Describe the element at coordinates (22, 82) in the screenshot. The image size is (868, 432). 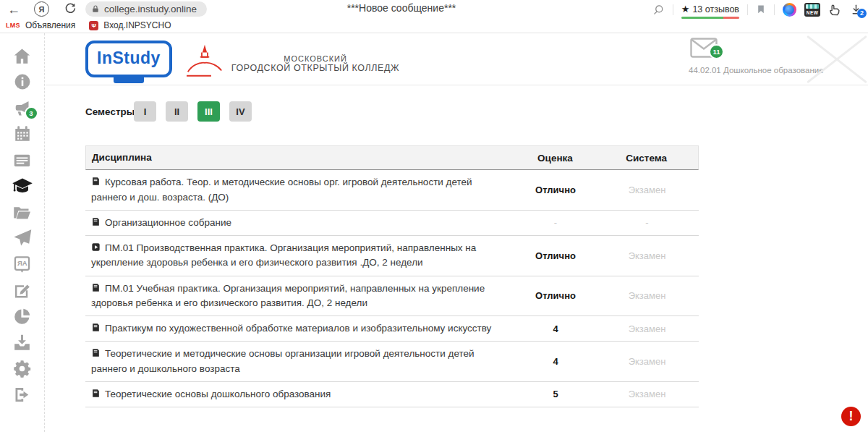
I see `info-icon` at that location.